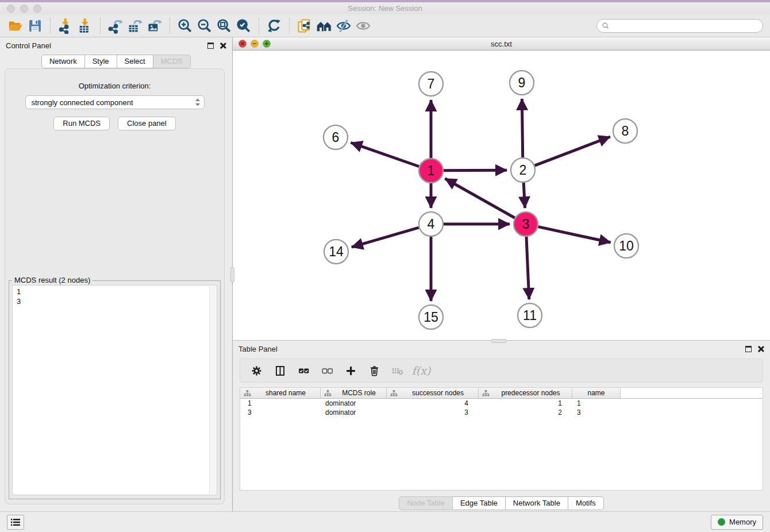 This screenshot has width=770, height=532. I want to click on table-row: 3dominator323, so click(501, 413).